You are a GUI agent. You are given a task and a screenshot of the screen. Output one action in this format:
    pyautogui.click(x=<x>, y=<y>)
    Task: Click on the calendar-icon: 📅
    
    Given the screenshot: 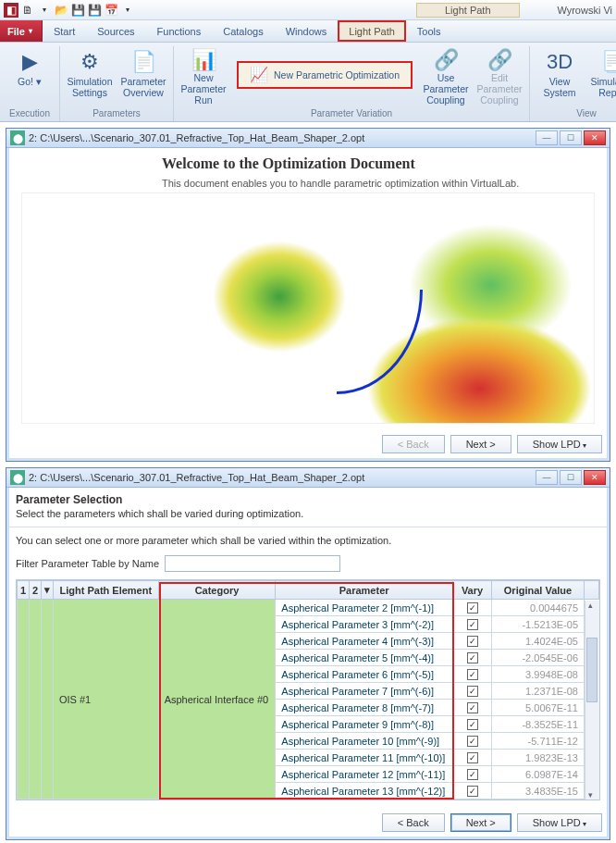 What is the action you would take?
    pyautogui.click(x=111, y=10)
    